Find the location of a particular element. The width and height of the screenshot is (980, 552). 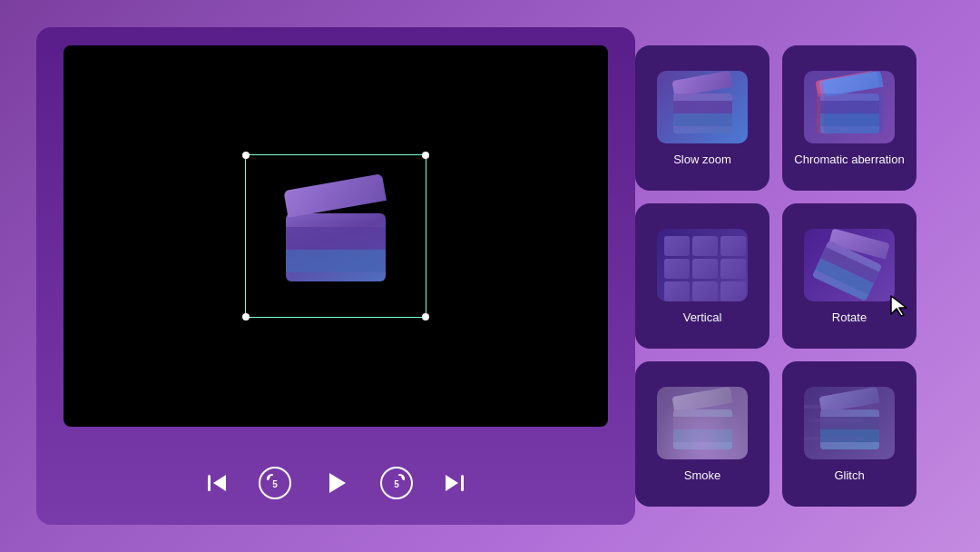

effect-card-chromatic-aberration: Chromatic aberration is located at coordinates (849, 118).